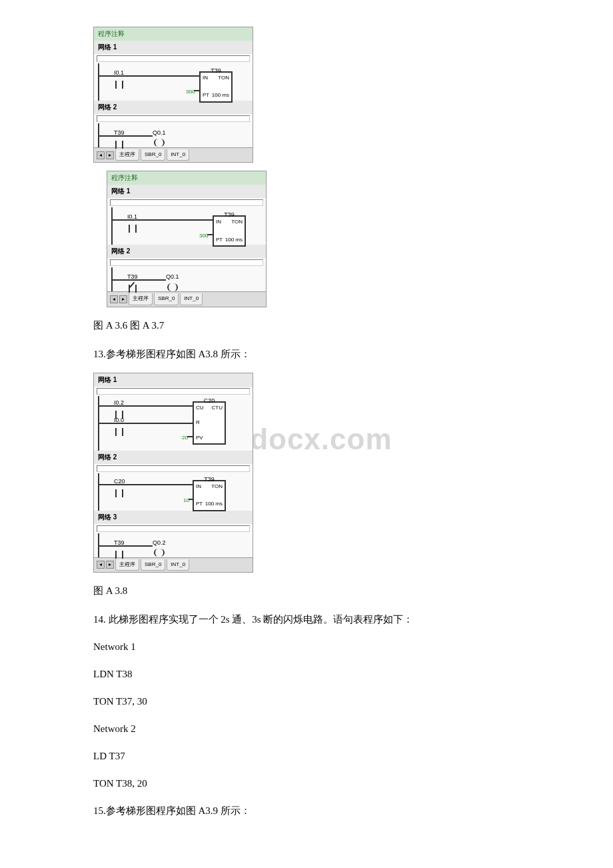  I want to click on ladder-figure-a37: 程序注释 网络 1 I0.1 T39 INTON PT100 ms 300 网络…, so click(187, 239).